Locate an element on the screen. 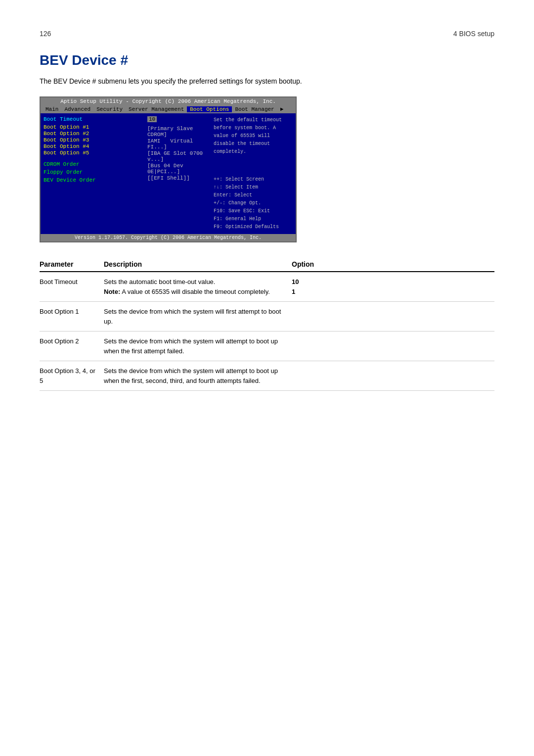 Image resolution: width=534 pixels, height=756 pixels. bios-menu-main: Main is located at coordinates (52, 109).